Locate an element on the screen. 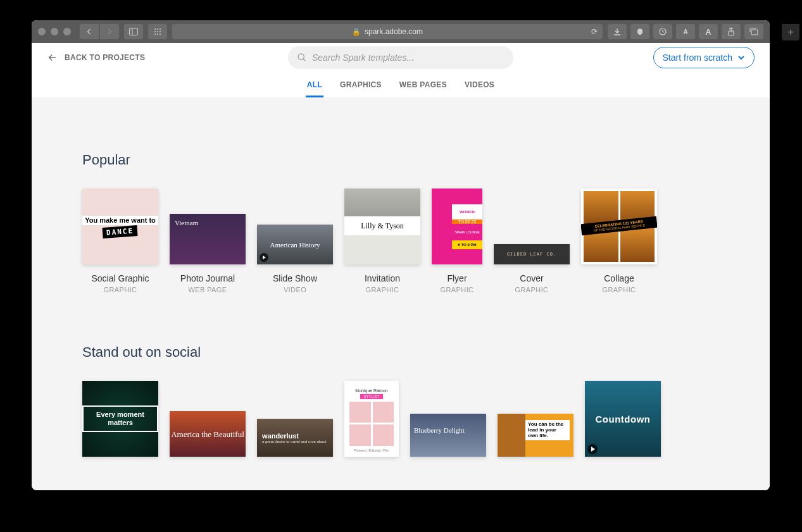  template-card: Vietnam Photo Journal WEB PAGE is located at coordinates (208, 254).